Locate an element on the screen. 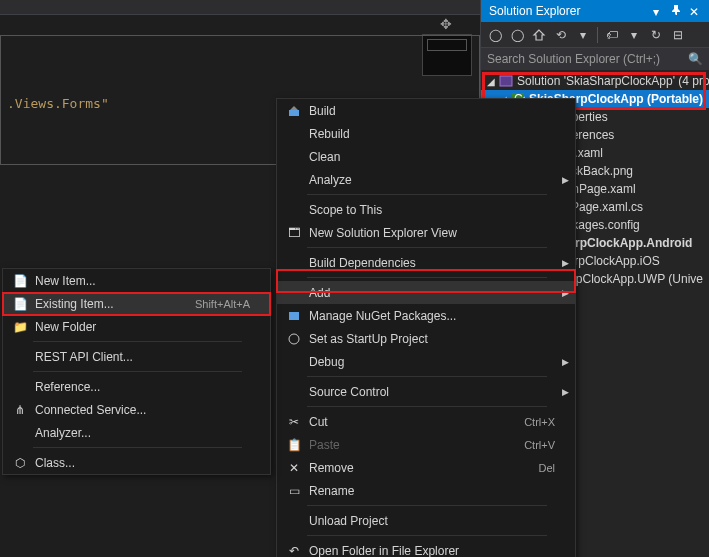 Image resolution: width=709 pixels, height=557 pixels. menu-unload: Unload Project is located at coordinates (426, 520).